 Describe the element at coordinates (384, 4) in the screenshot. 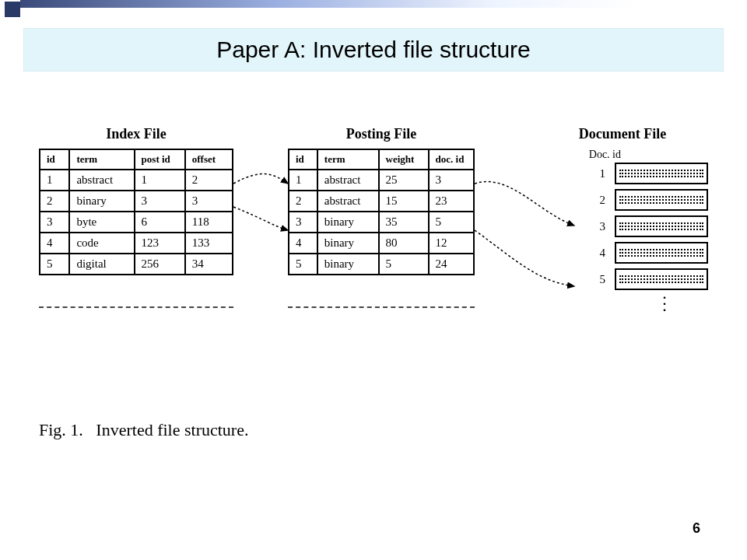

I see `gradient-rule` at that location.